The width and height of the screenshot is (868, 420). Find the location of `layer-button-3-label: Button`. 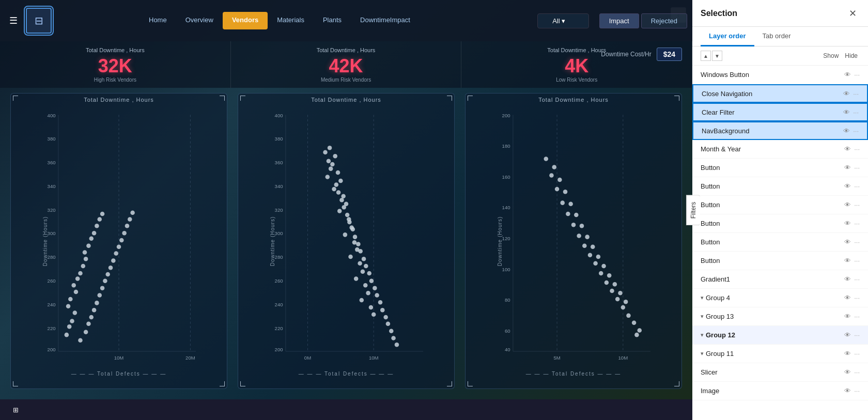

layer-button-3-label: Button is located at coordinates (772, 205).